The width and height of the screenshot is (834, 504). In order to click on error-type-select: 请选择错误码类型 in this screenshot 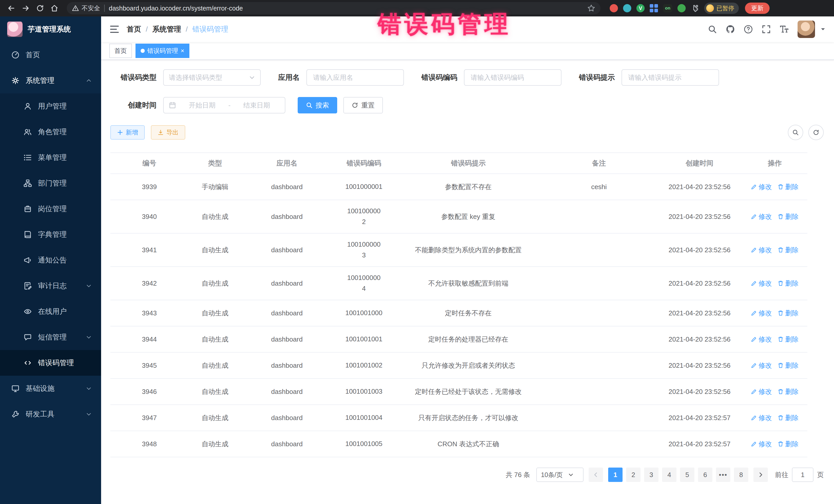, I will do `click(212, 78)`.